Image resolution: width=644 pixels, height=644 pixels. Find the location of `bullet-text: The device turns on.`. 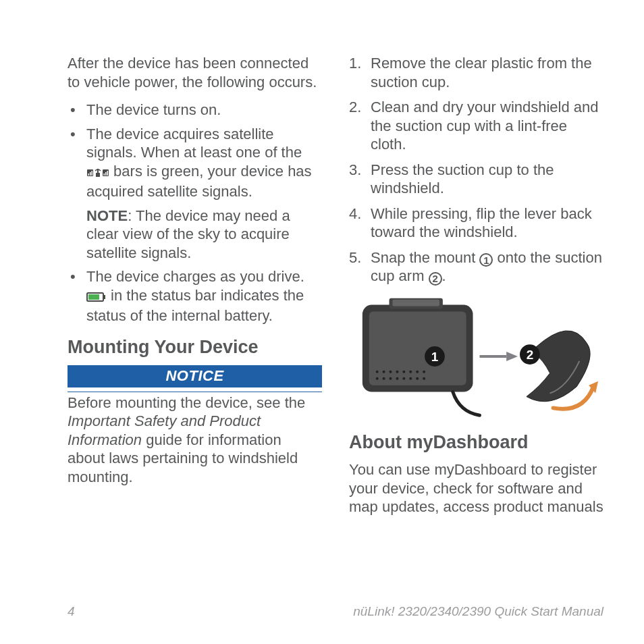

bullet-text: The device turns on. is located at coordinates (154, 109).